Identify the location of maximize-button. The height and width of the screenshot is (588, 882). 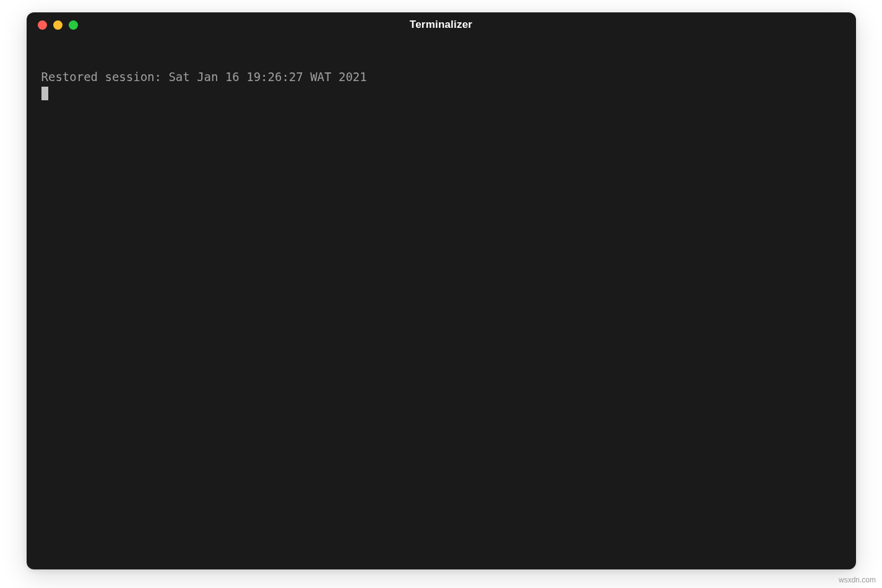
(73, 25).